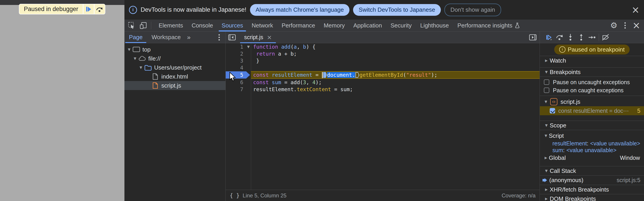 This screenshot has width=644, height=201. Describe the element at coordinates (592, 198) in the screenshot. I see `dom-breakpoints-header: ▶ DOM Breakpoints` at that location.